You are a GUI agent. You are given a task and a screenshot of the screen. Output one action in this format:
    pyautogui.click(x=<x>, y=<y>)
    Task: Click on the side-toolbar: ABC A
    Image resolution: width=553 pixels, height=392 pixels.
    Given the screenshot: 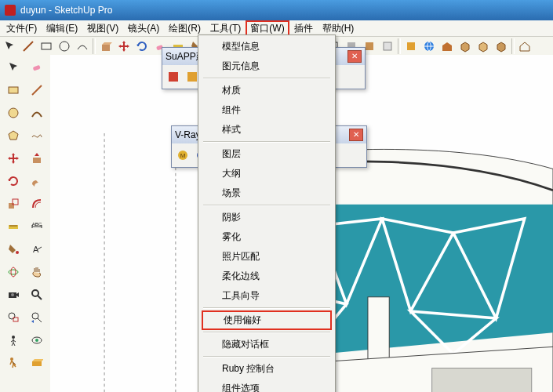 What is the action you would take?
    pyautogui.click(x=27, y=56)
    